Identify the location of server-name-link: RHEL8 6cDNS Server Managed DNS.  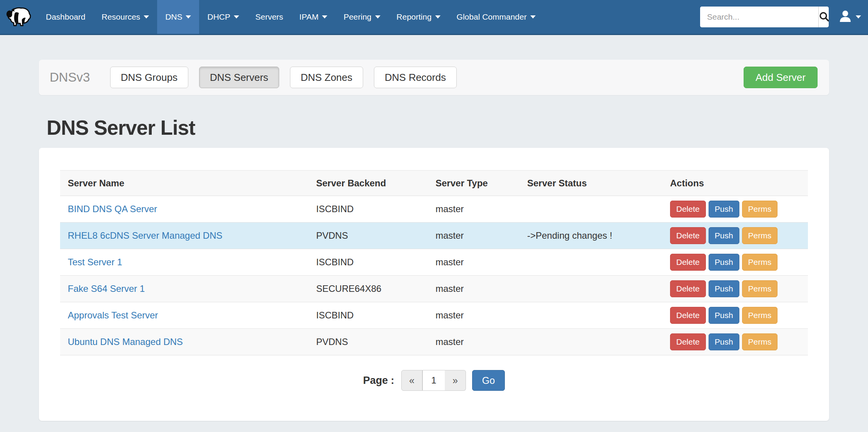
(145, 236).